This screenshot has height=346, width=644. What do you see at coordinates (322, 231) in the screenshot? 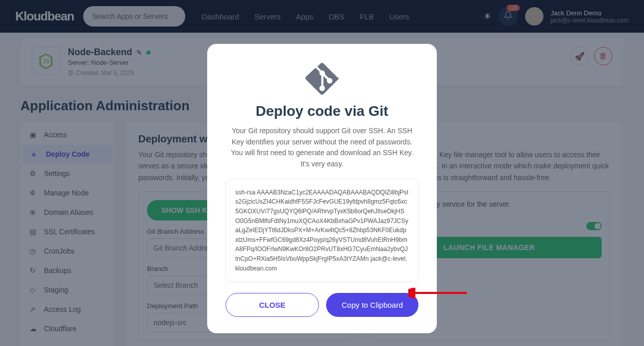
I see `ssh-key-box: ssh-rsa AAAAB3NzaC1yc2EAAAADAQABAAABAQDQ…` at bounding box center [322, 231].